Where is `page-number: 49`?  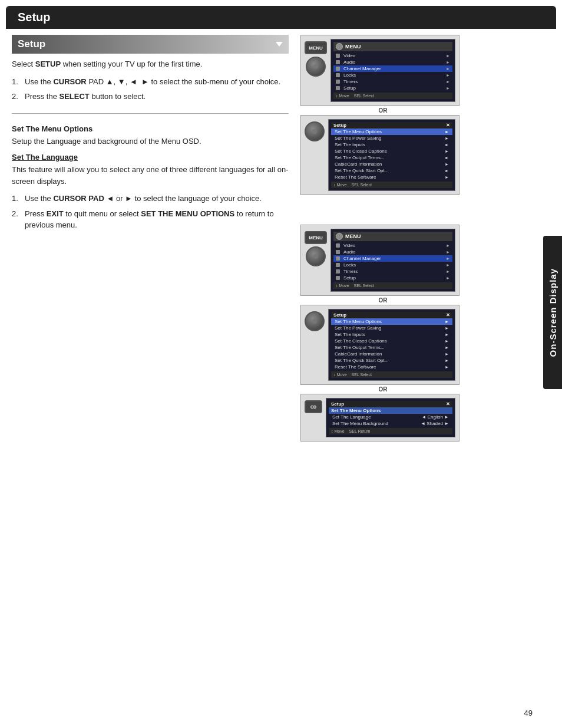
page-number: 49 is located at coordinates (528, 713).